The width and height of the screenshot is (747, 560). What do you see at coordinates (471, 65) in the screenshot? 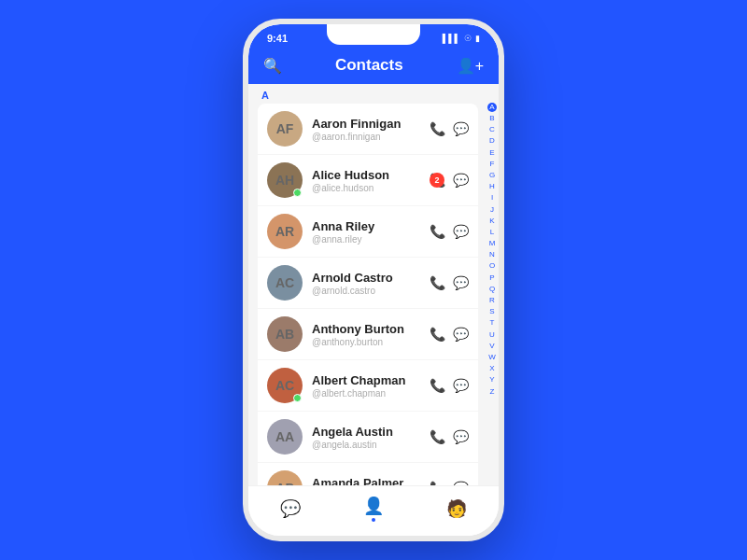
I see `add-contact-icon: 👤+` at bounding box center [471, 65].